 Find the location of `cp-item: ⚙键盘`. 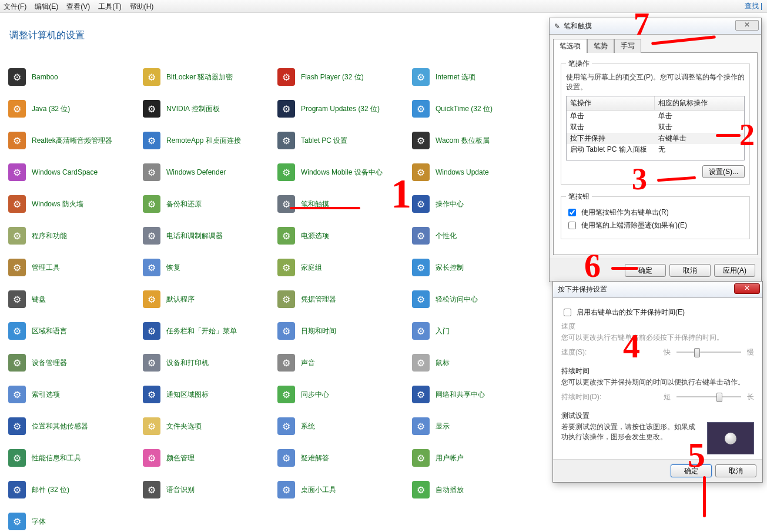

cp-item: ⚙键盘 is located at coordinates (74, 299).